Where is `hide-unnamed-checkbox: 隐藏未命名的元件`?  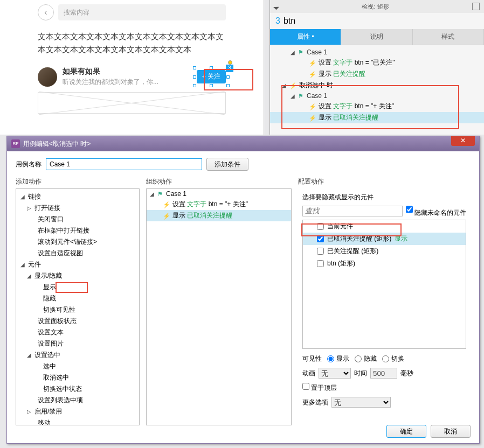 hide-unnamed-checkbox: 隐藏未命名的元件 is located at coordinates (436, 211).